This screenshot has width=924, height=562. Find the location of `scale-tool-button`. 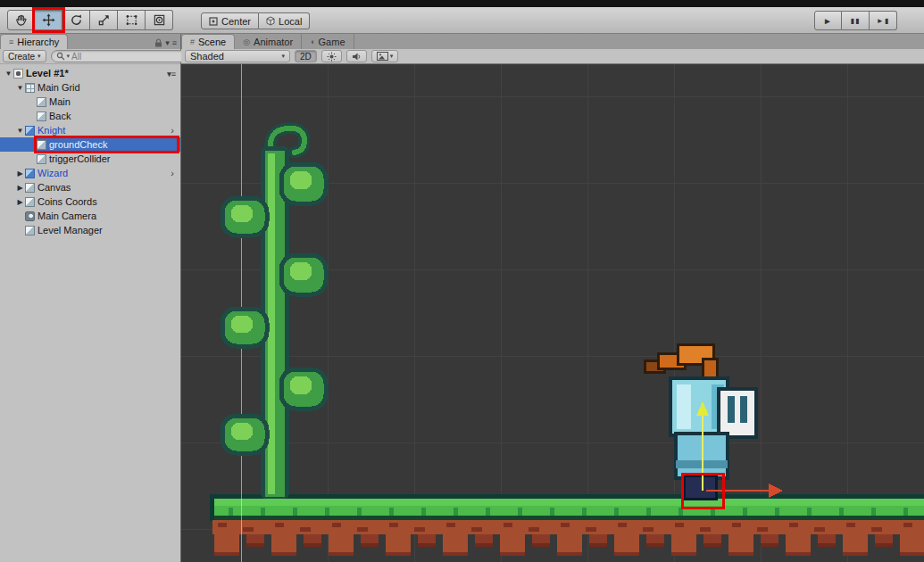

scale-tool-button is located at coordinates (104, 20).